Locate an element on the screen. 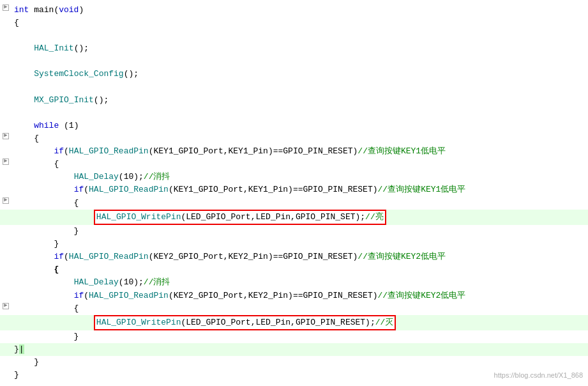 Image resolution: width=588 pixels, height=386 pixels. code-line: }| is located at coordinates (294, 350).